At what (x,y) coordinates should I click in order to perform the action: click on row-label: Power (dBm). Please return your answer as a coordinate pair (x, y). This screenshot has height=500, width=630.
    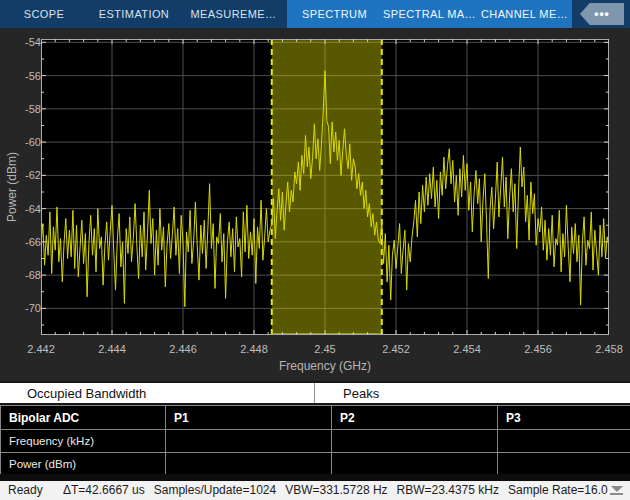
    Looking at the image, I should click on (84, 464).